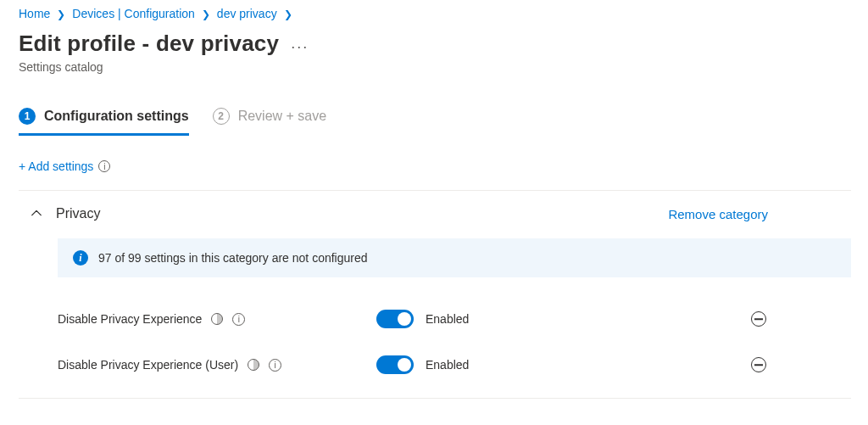  I want to click on tab-review-save: 2 Review + save, so click(270, 122).